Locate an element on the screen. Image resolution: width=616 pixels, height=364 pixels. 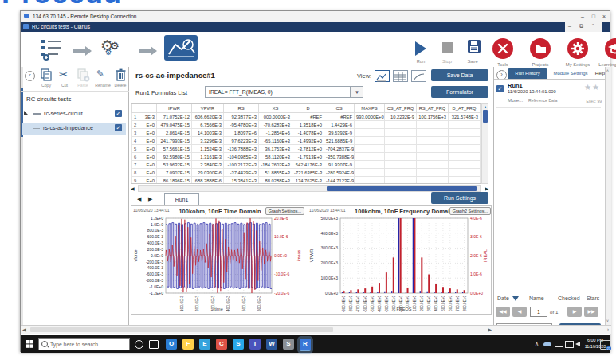
rdp-minimize-button: – is located at coordinates (583, 16).